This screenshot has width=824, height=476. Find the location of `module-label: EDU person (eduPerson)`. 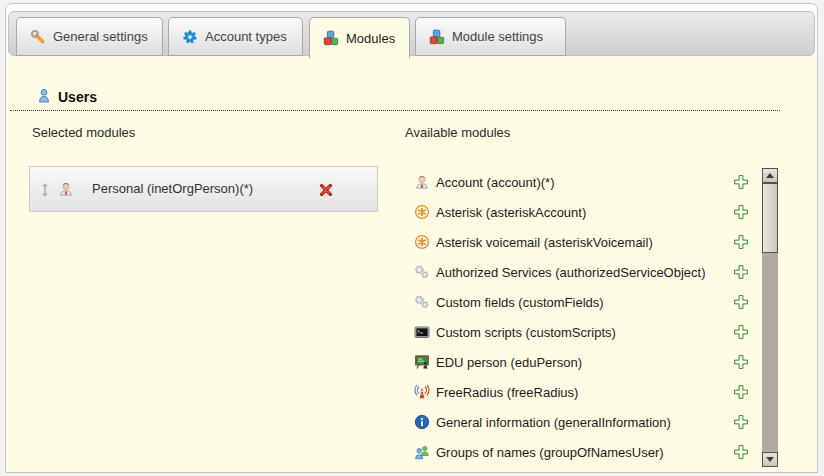

module-label: EDU person (eduPerson) is located at coordinates (509, 362).